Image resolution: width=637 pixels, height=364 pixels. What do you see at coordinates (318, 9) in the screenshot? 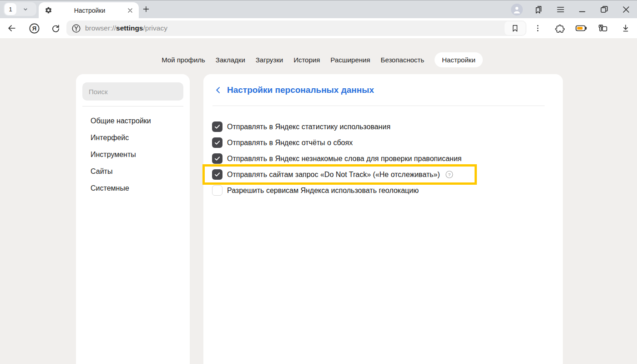
I see `titlebar: 1 Настройки` at bounding box center [318, 9].